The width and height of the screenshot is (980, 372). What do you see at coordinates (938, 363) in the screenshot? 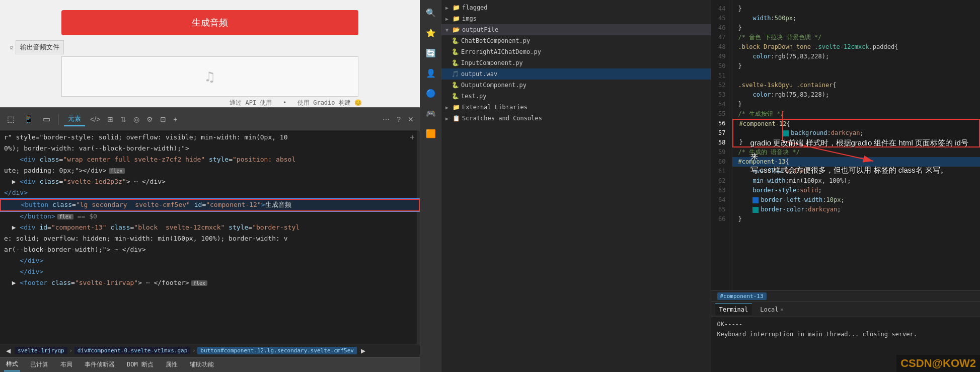
I see `watermark: CSDN@KOW2` at bounding box center [938, 363].